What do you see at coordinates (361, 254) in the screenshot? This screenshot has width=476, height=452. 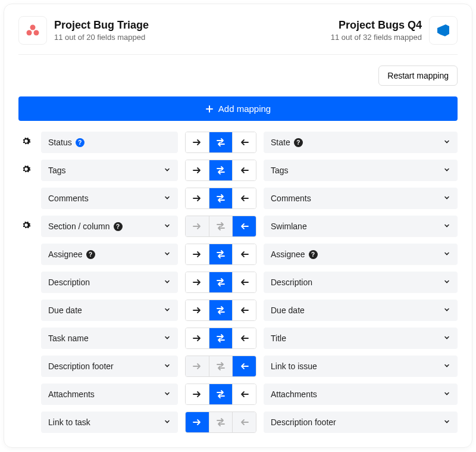 I see `right-field: Assignee?` at bounding box center [361, 254].